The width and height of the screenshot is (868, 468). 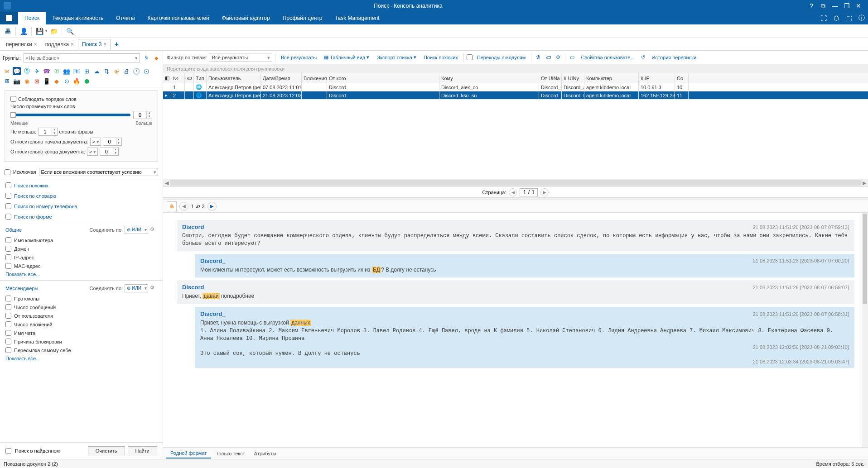 I want to click on help-button: ?, so click(x=811, y=6).